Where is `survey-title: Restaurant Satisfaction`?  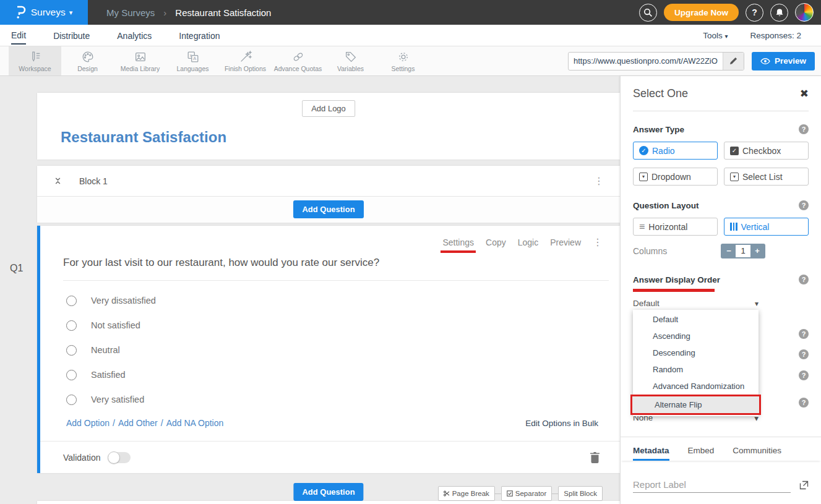
survey-title: Restaurant Satisfaction is located at coordinates (144, 137).